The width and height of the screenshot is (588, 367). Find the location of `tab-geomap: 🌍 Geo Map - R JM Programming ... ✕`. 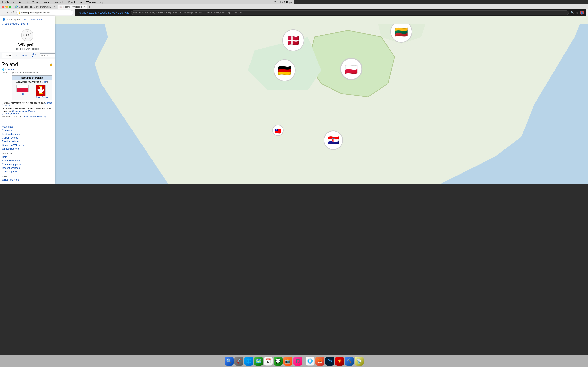

tab-geomap: 🌍 Geo Map - R JM Programming ... ✕ is located at coordinates (35, 7).